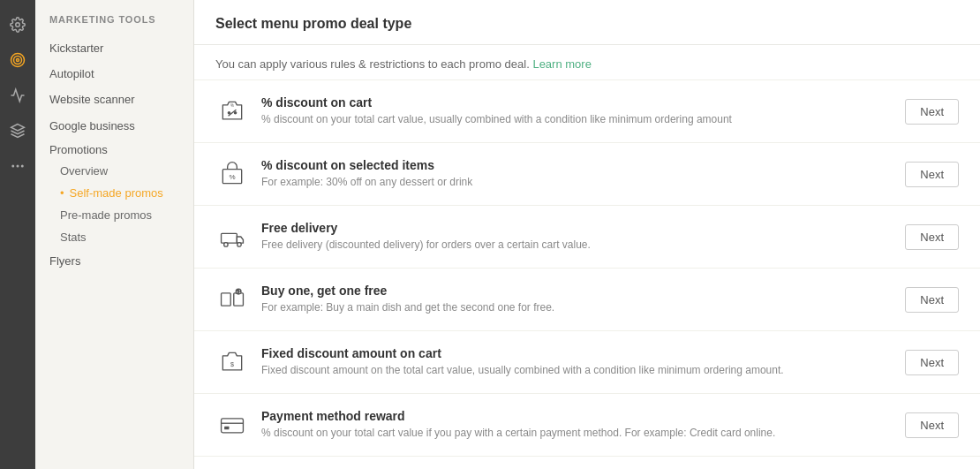  I want to click on sidebar-sub-overview: Overview, so click(115, 171).